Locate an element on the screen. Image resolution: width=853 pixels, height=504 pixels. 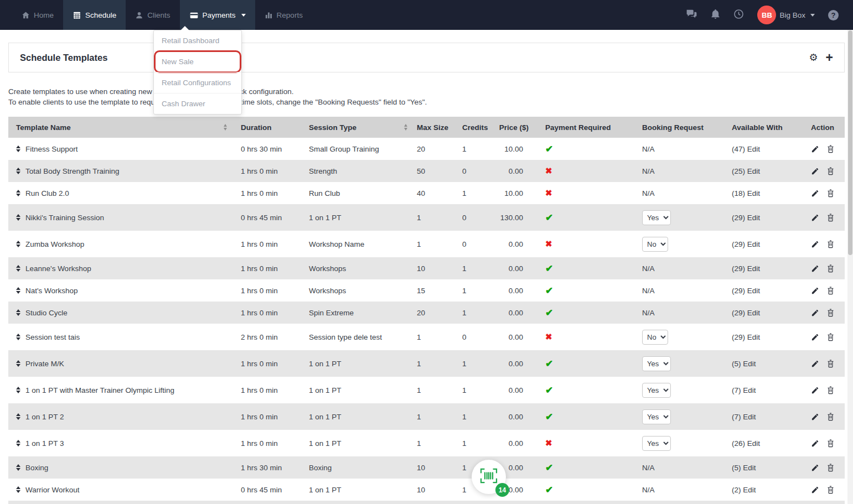
clock-icon is located at coordinates (738, 15).